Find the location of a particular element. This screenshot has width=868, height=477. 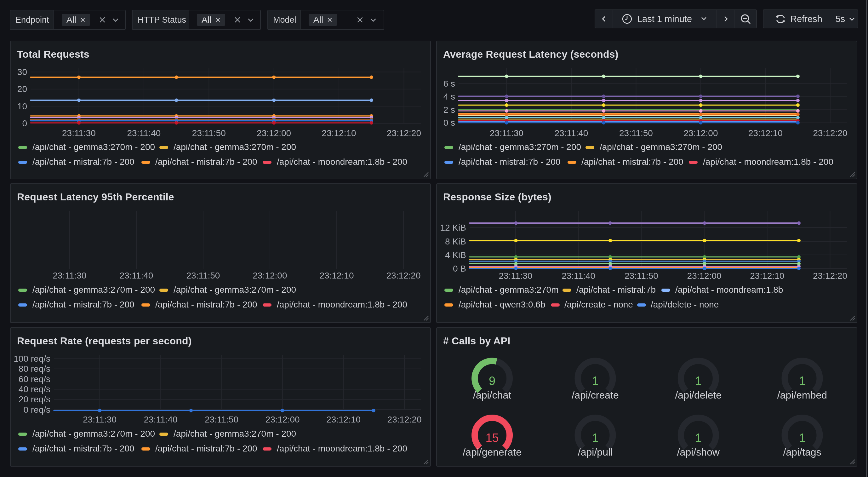

svg-text: /api/tags is located at coordinates (803, 452).